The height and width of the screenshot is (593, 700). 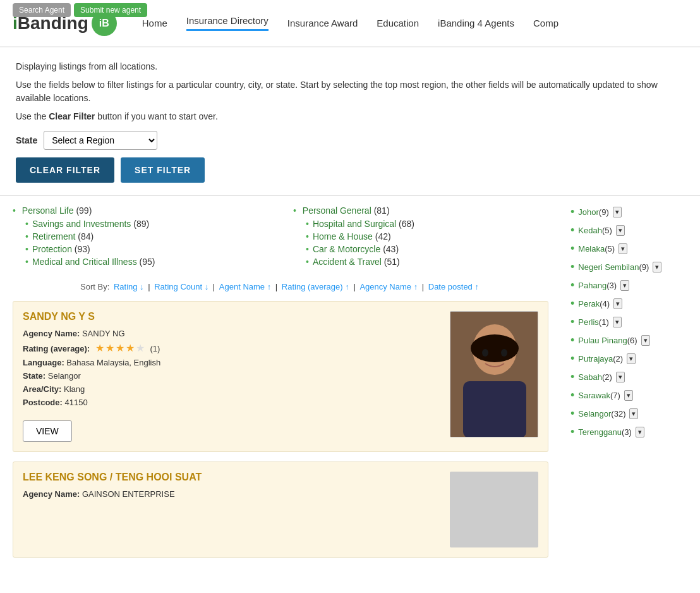 I want to click on star-3-icon: ★, so click(x=120, y=348).